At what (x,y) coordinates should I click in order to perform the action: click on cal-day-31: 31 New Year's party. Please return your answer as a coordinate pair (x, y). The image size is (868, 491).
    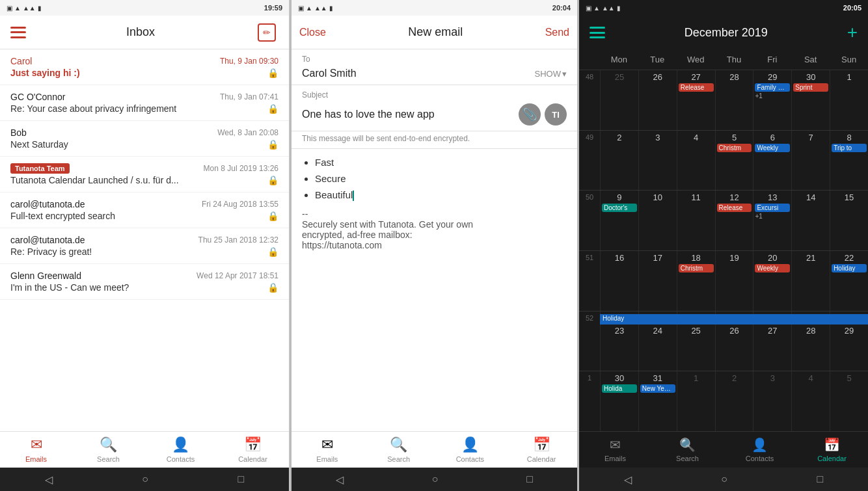
    Looking at the image, I should click on (657, 401).